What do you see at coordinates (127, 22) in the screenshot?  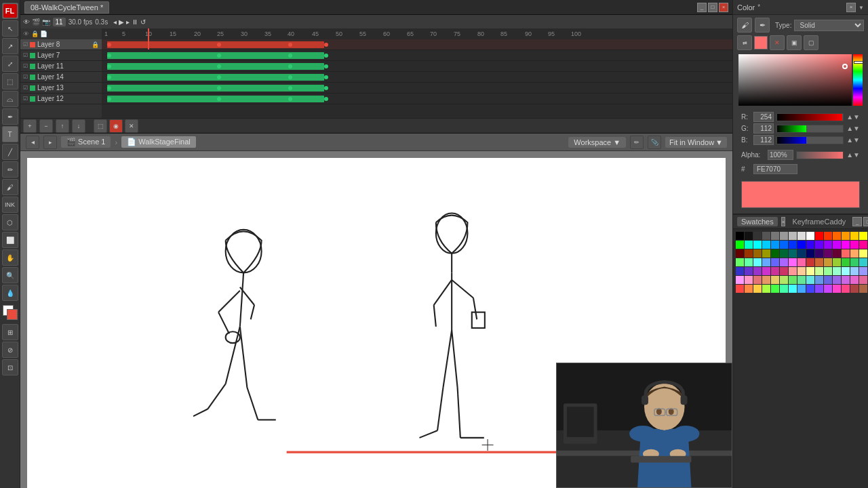 I see `next-frame-btn: ▸` at bounding box center [127, 22].